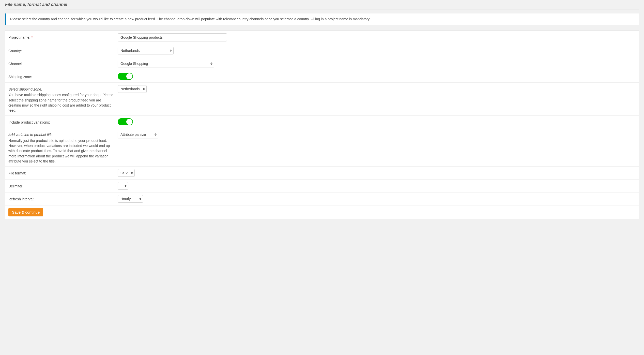  What do you see at coordinates (322, 122) in the screenshot?
I see `row-include-variations: Include product variations:` at bounding box center [322, 122].